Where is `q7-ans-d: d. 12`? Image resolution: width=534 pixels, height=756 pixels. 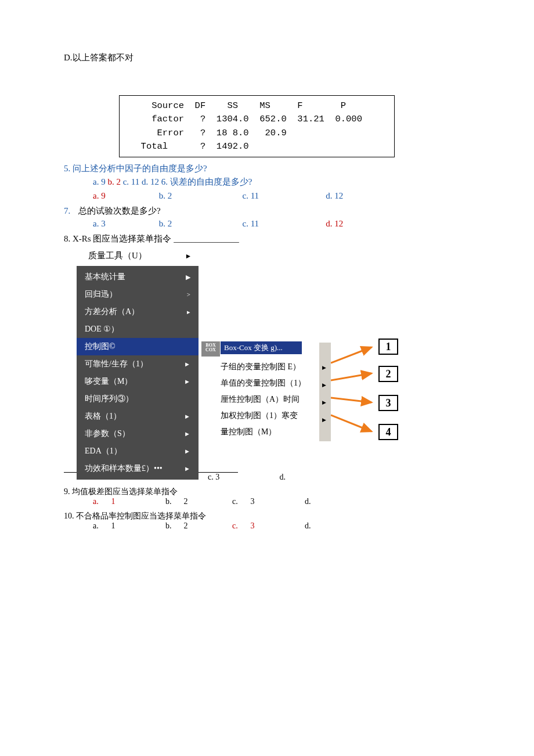 q7-ans-d: d. 12 is located at coordinates (334, 224).